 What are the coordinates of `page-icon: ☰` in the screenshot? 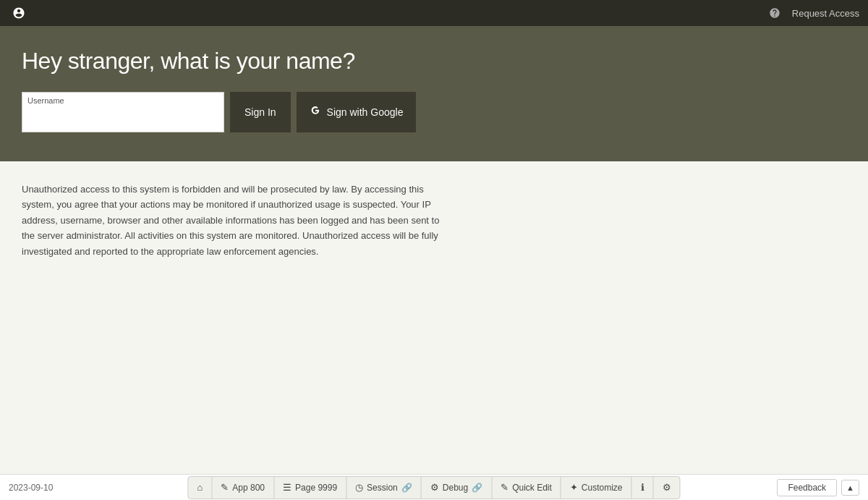 It's located at (287, 488).